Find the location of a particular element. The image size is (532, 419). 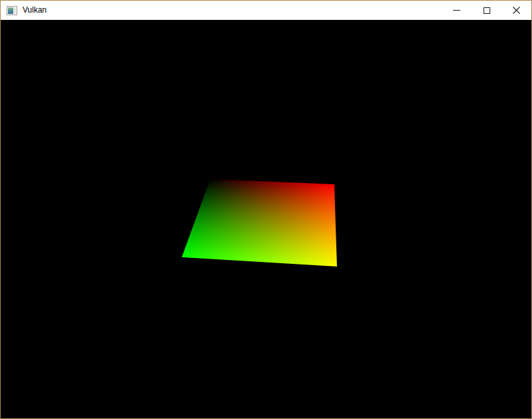

close-icon is located at coordinates (516, 11).